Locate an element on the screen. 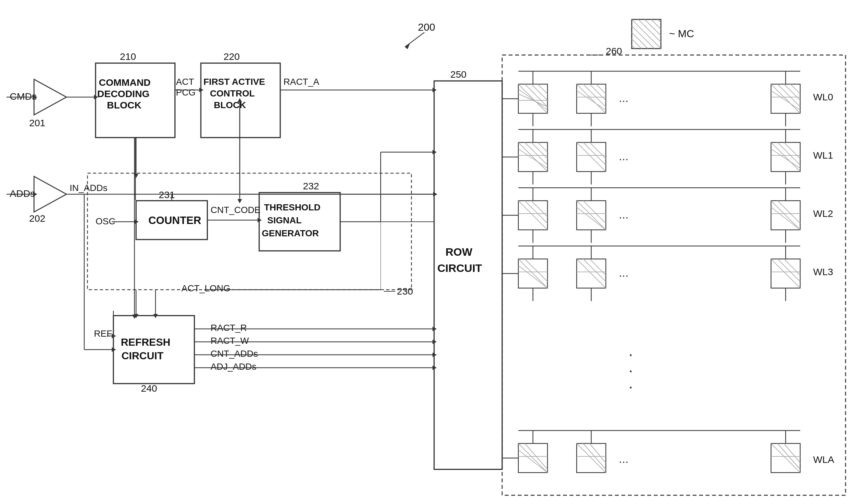 The width and height of the screenshot is (853, 504). dots-vertical: . is located at coordinates (631, 350).